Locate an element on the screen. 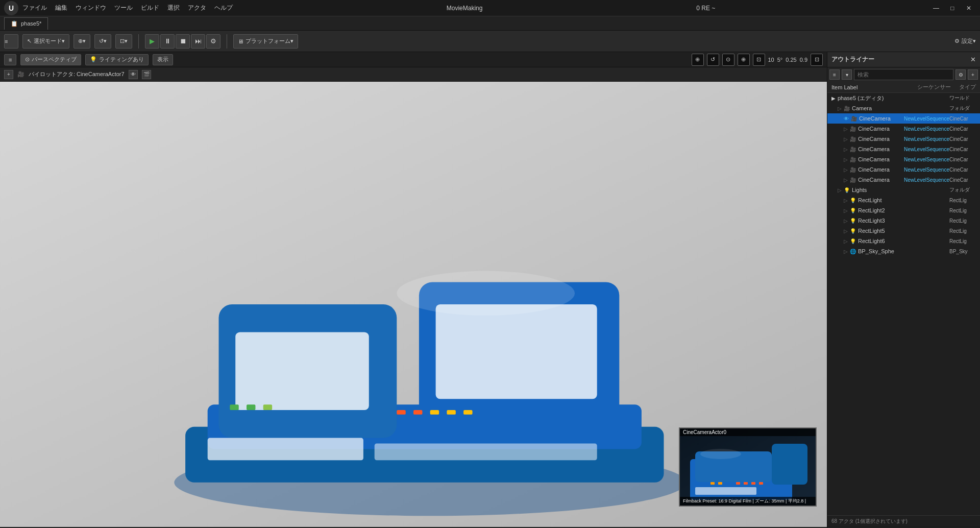  outliner-filter2-btn: ▾ is located at coordinates (847, 75).